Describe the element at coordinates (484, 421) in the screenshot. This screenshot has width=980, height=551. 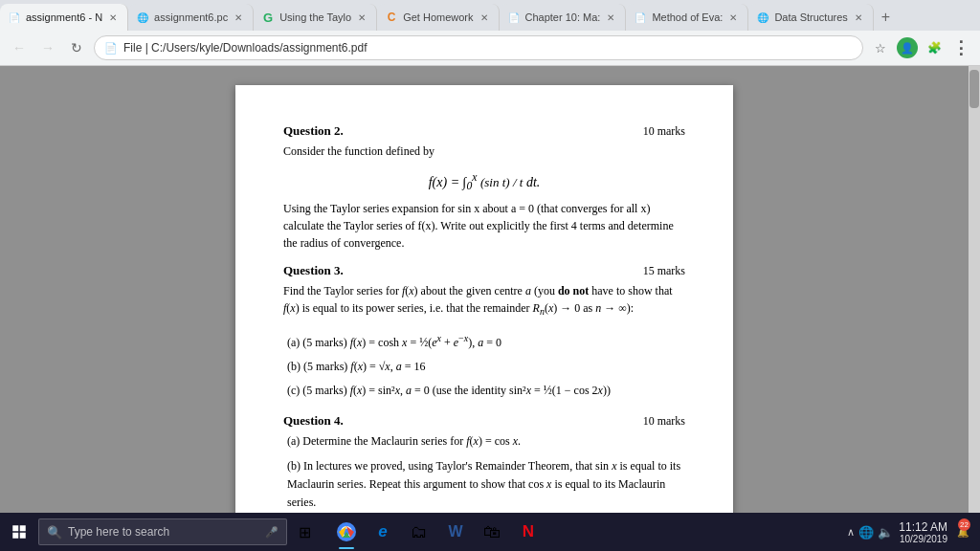
I see `question4-header: Question 4. 10 marks` at that location.